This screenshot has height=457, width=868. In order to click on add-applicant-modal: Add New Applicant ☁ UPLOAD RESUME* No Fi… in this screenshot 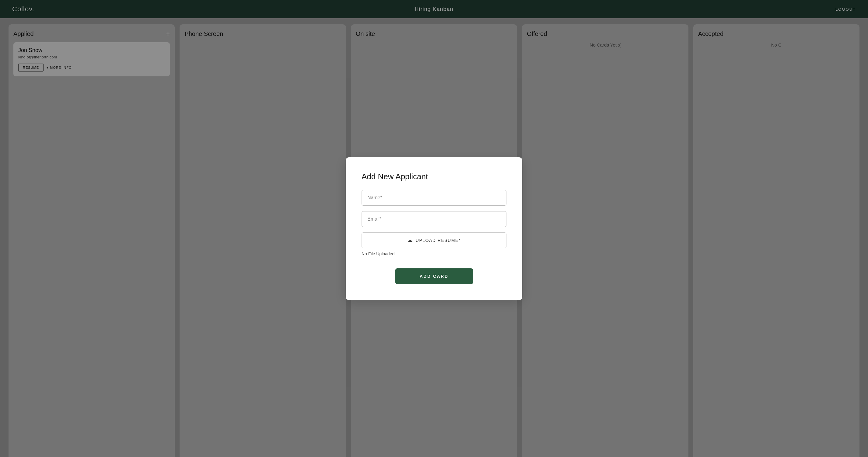, I will do `click(434, 229)`.